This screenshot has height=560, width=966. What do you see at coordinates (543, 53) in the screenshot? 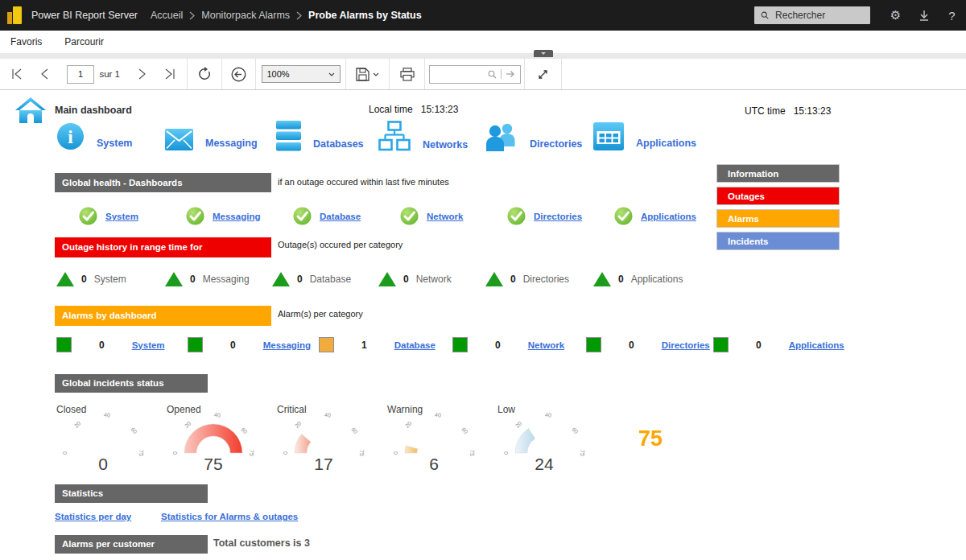
I see `collapse-handle` at bounding box center [543, 53].